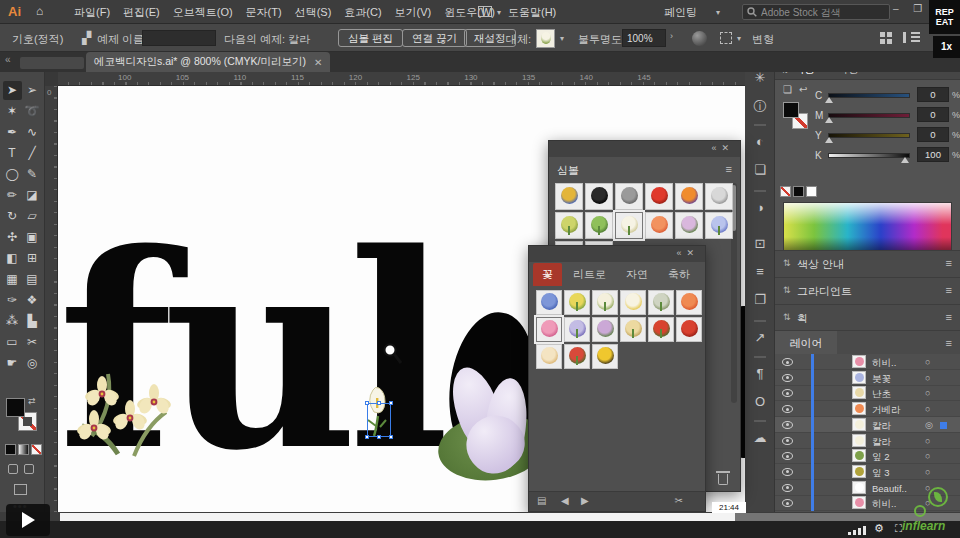 The image size is (960, 538). Describe the element at coordinates (32, 154) in the screenshot. I see `tool-line-segment: ╱` at that location.